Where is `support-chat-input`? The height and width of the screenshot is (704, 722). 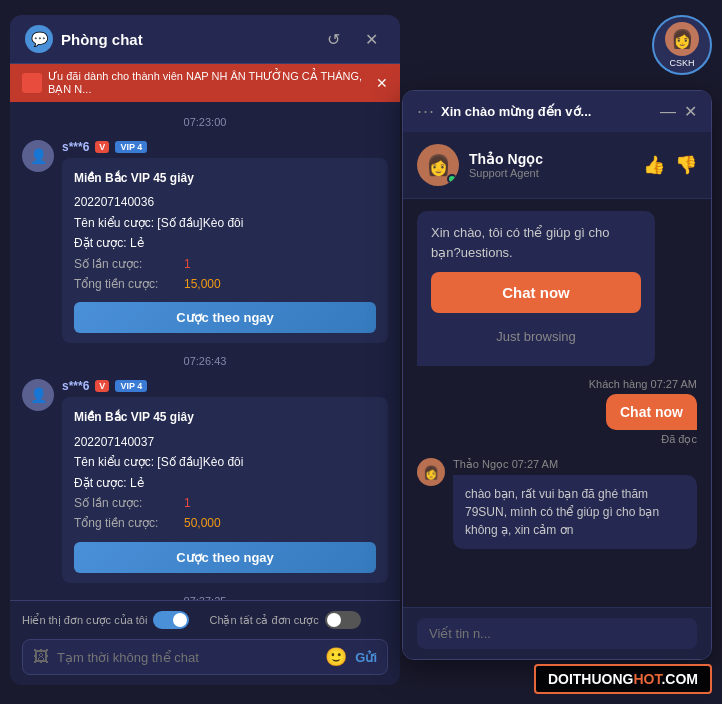
support-chat-input is located at coordinates (557, 634).